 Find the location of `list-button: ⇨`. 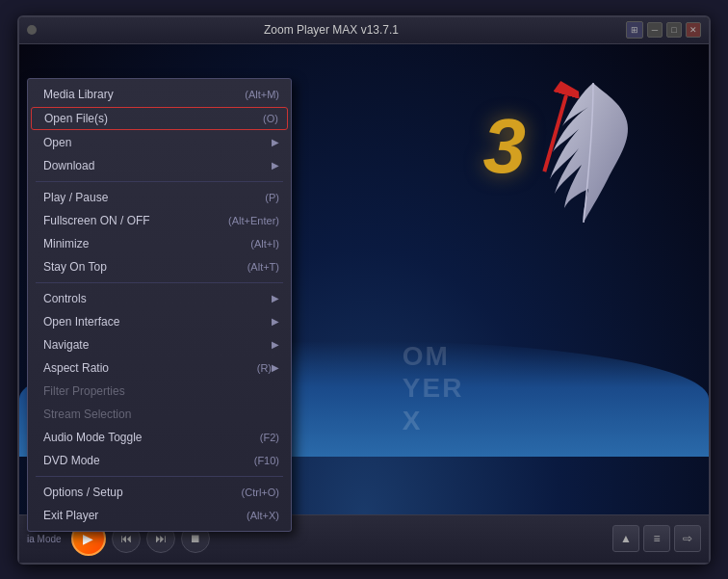

list-button: ⇨ is located at coordinates (688, 539).